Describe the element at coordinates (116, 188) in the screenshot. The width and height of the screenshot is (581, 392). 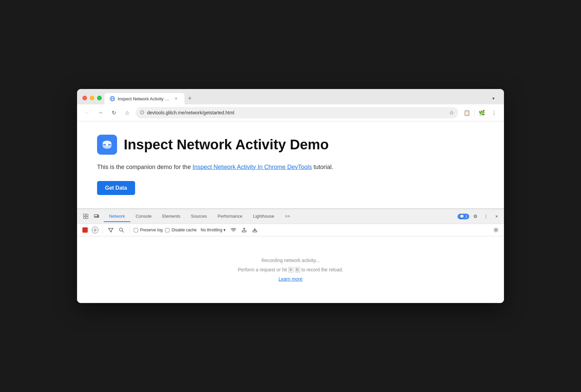
I see `get-data-button: Get Data` at that location.